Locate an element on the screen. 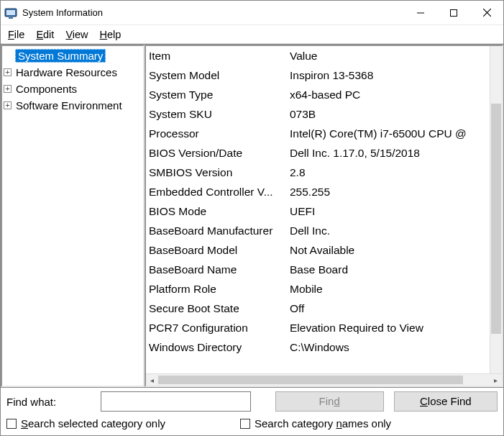 The height and width of the screenshot is (436, 504). find-panel: Find what: Find Close Find Search select… is located at coordinates (252, 412).